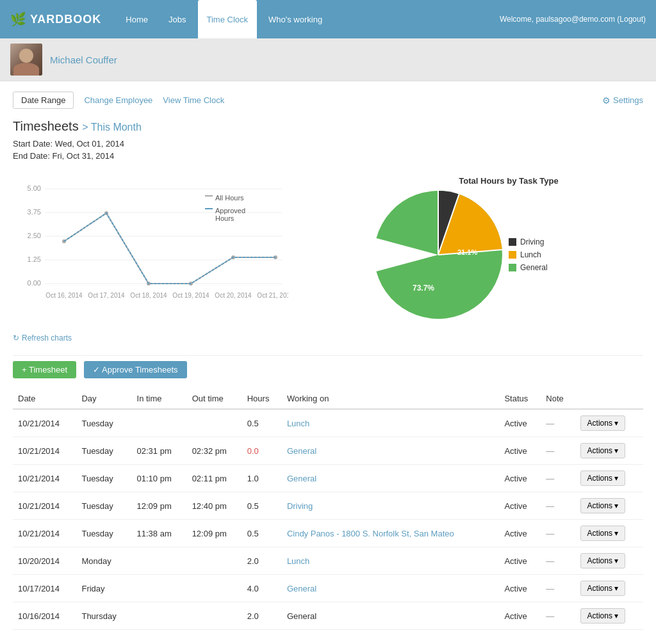 This screenshot has height=644, width=656. What do you see at coordinates (135, 370) in the screenshot?
I see `approve-timesheets-button: ✓ Approve Timesheets` at bounding box center [135, 370].